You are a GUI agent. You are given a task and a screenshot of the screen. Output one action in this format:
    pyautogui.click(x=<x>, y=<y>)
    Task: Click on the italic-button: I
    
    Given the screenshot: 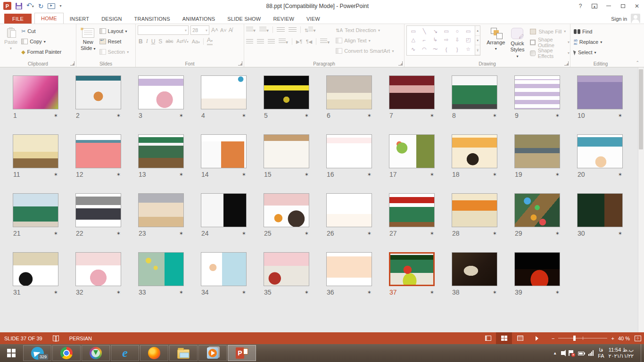 What is the action you would take?
    pyautogui.click(x=147, y=41)
    